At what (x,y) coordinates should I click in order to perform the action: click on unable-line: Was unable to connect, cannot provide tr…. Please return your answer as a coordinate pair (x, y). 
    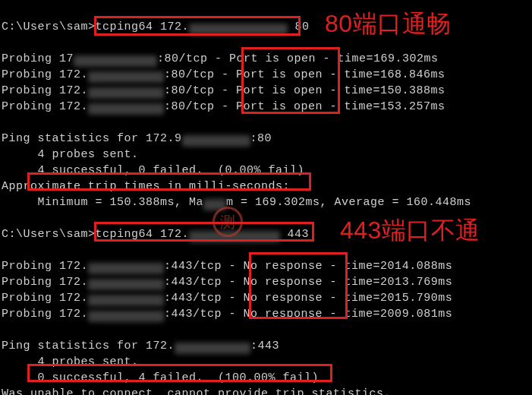
    Looking at the image, I should click on (266, 390).